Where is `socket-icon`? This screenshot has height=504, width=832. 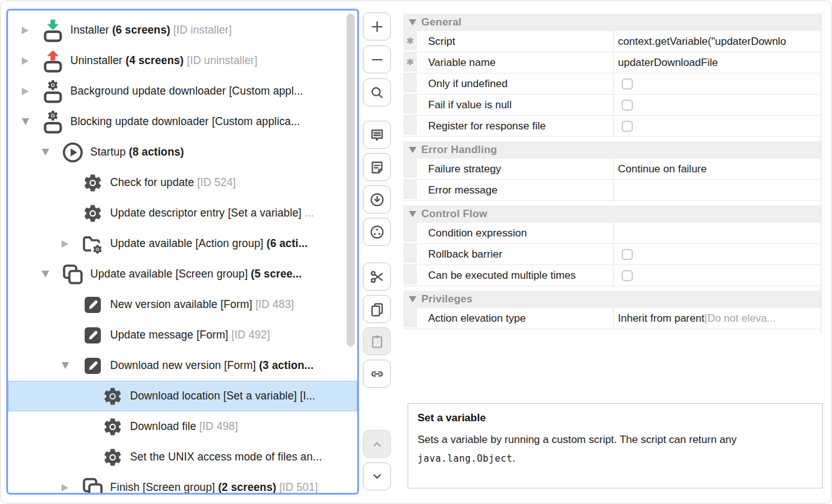 socket-icon is located at coordinates (377, 232).